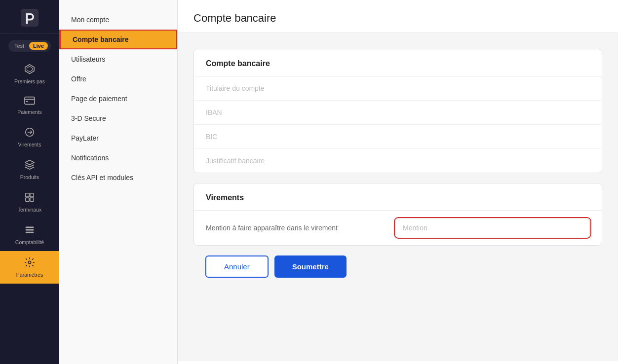 This screenshot has width=618, height=364. I want to click on premiers-pas-label: Premiers pas, so click(30, 81).